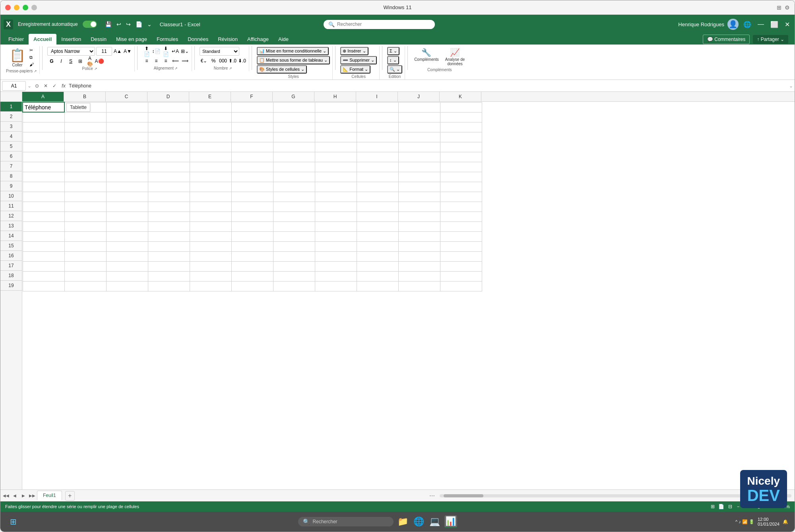 The width and height of the screenshot is (795, 532). I want to click on cell-g1, so click(294, 107).